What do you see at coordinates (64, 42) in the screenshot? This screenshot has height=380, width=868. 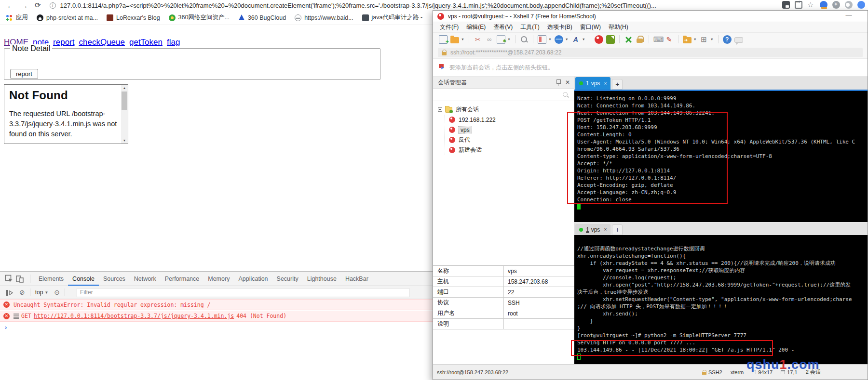 I see `link-report: report` at bounding box center [64, 42].